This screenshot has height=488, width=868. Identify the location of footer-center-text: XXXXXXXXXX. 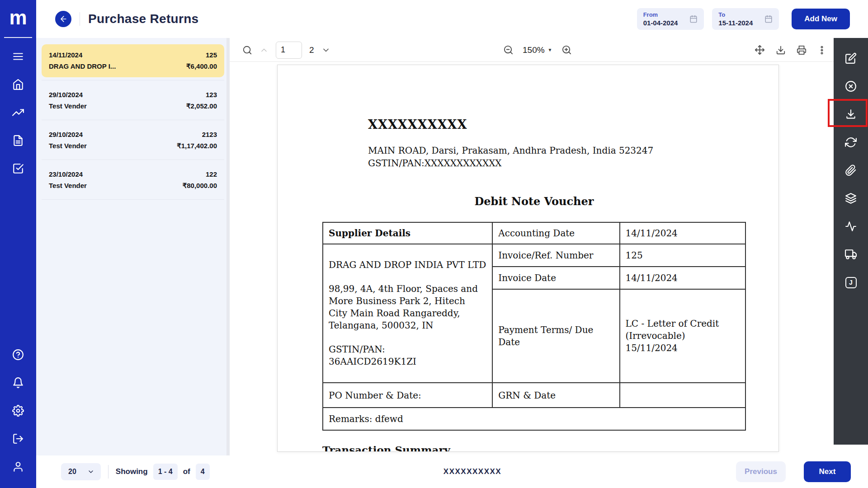
(472, 472).